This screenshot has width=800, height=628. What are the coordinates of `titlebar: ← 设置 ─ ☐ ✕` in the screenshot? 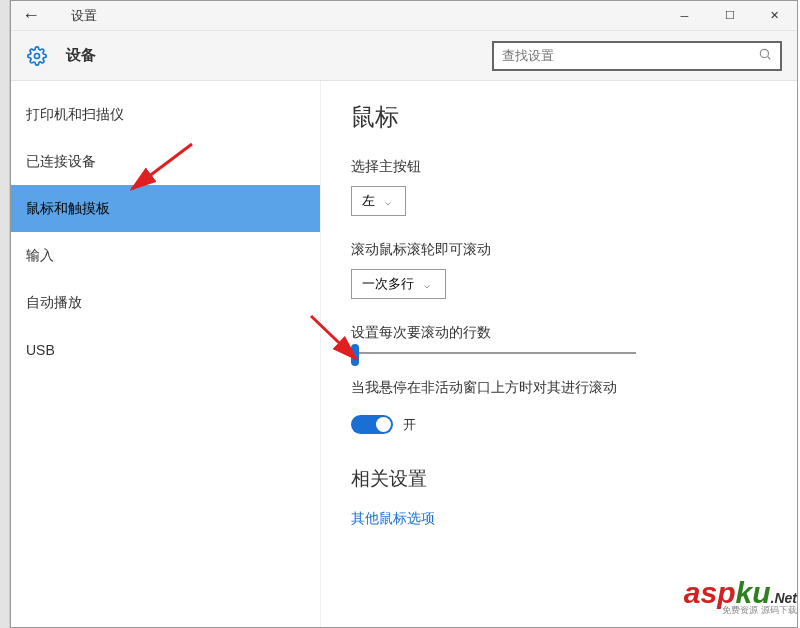 It's located at (404, 16).